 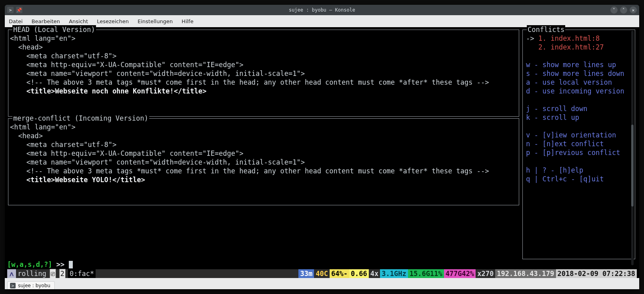 What do you see at coordinates (579, 170) in the screenshot?
I see `hint-line: h | ? - [h]elp` at bounding box center [579, 170].